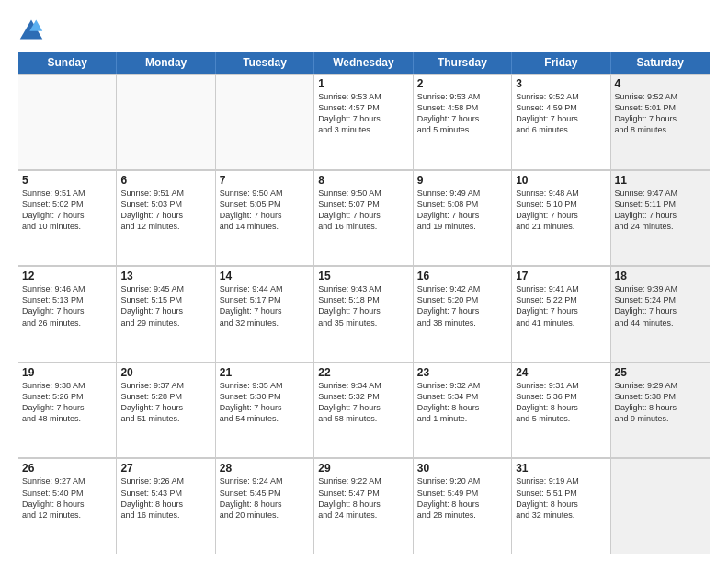  Describe the element at coordinates (561, 63) in the screenshot. I see `weekday-header: Friday` at that location.